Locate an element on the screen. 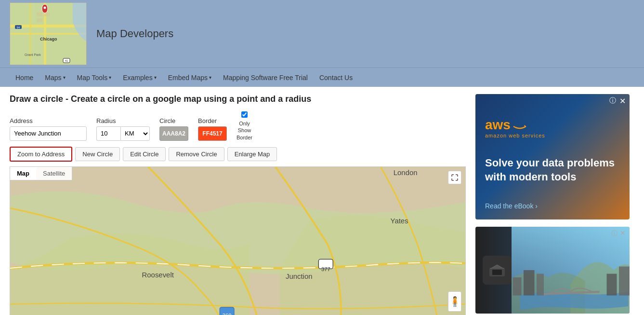 This screenshot has width=644, height=315. header-map-thumbnail: Chicago Grant Park 94 41 is located at coordinates (48, 34).